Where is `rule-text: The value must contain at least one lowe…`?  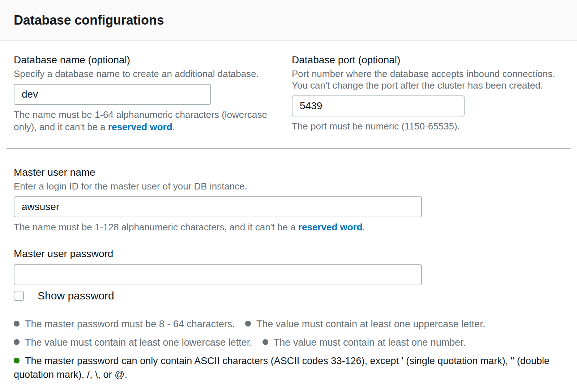 rule-text: The value must contain at least one lowe… is located at coordinates (139, 342).